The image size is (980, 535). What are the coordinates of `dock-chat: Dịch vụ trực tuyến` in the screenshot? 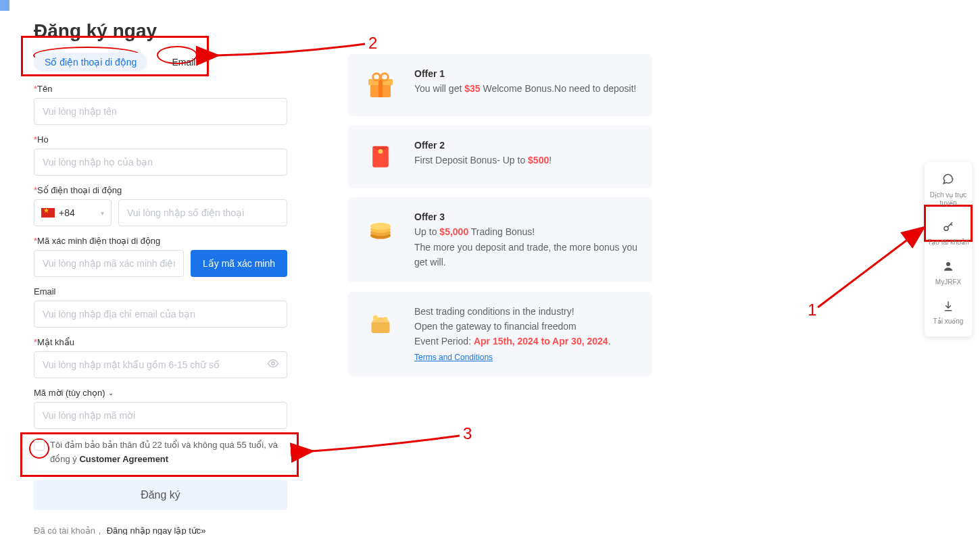 It's located at (948, 190).